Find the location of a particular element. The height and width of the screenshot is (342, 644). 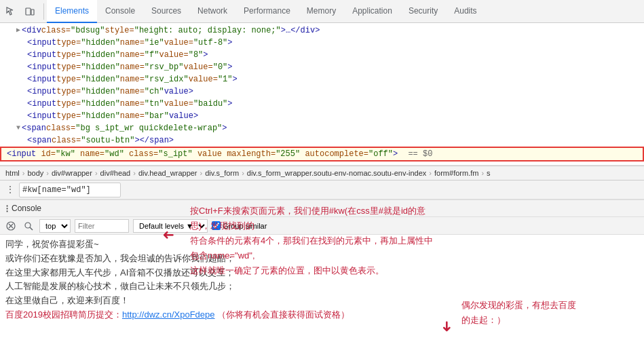

tab-elements: Elements is located at coordinates (72, 12).